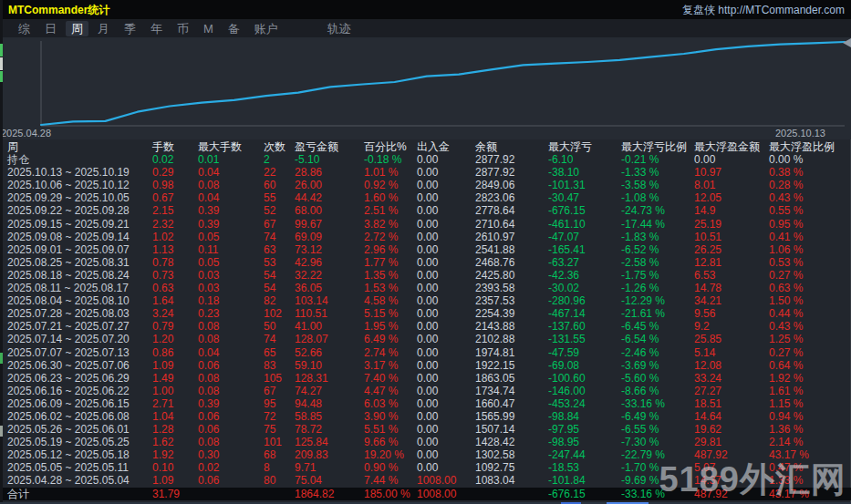 The height and width of the screenshot is (504, 851). Describe the element at coordinates (425, 455) in the screenshot. I see `table-row: 2025.05.12 ~ 2025.05.181.920.3068209.831…` at that location.